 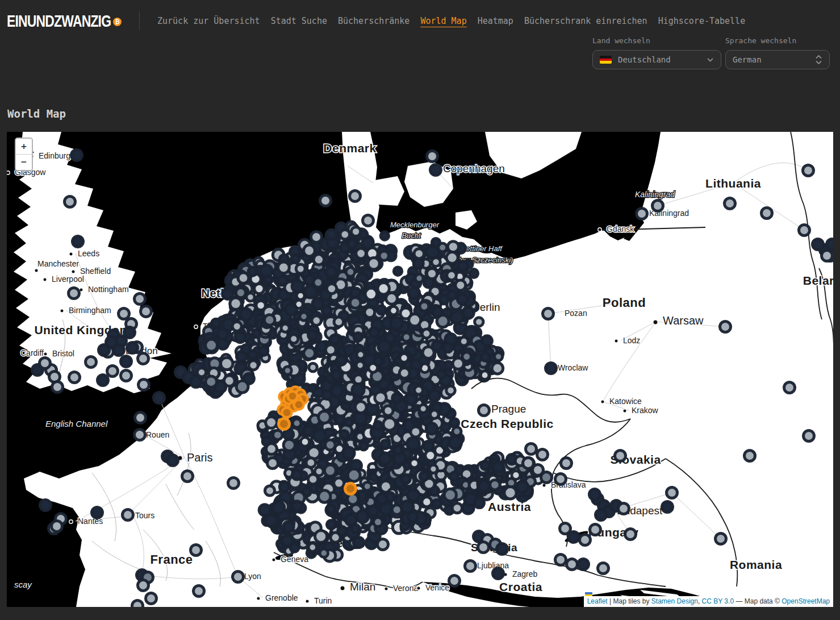 What do you see at coordinates (573, 368) in the screenshot?
I see `svg-text: Wroclaw` at bounding box center [573, 368].